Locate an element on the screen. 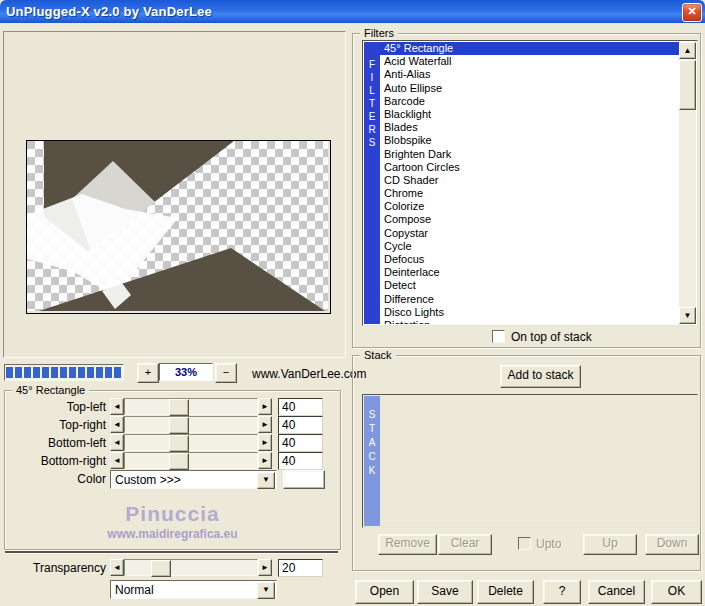 The image size is (705, 606). filter-item: Acid Waterfall is located at coordinates (530, 62).